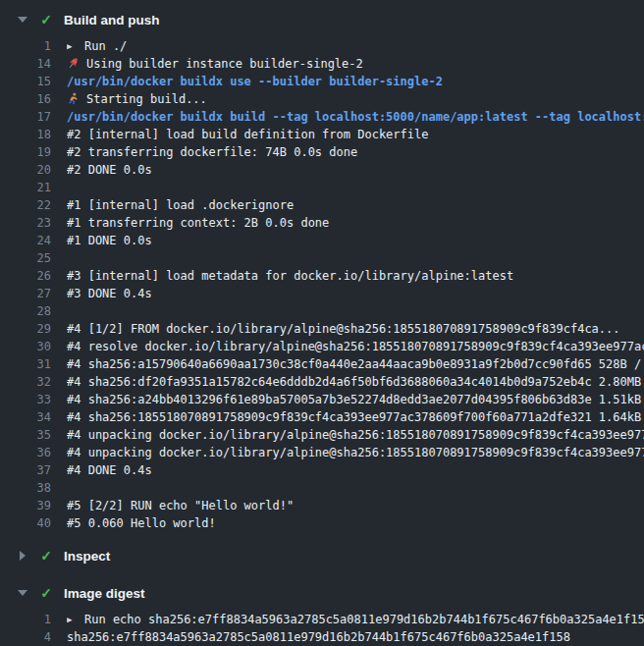 This screenshot has height=646, width=644. I want to click on log-line: 1 ▶Run echo sha256:e7ff8834a5963a2785c5a…, so click(322, 619).